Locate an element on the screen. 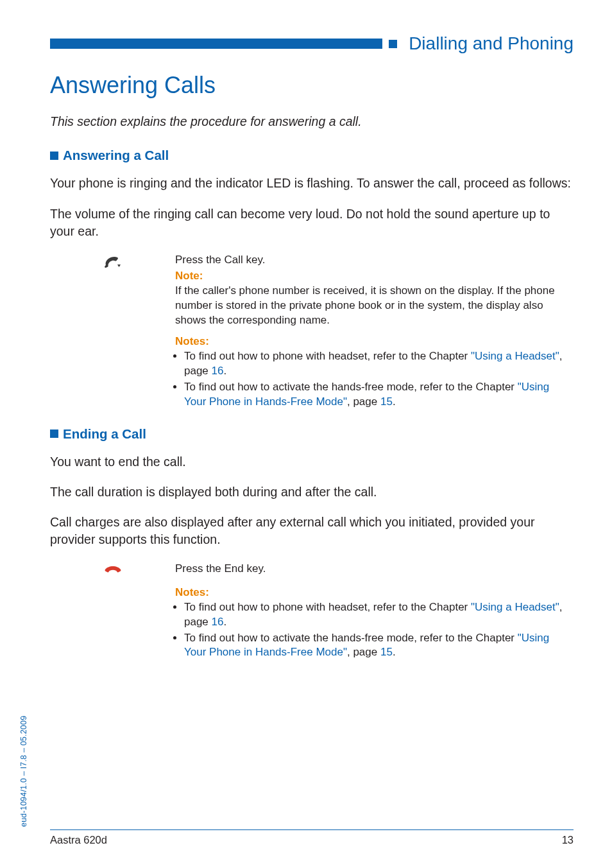 This screenshot has width=612, height=868. header-rule-bar is located at coordinates (216, 44).